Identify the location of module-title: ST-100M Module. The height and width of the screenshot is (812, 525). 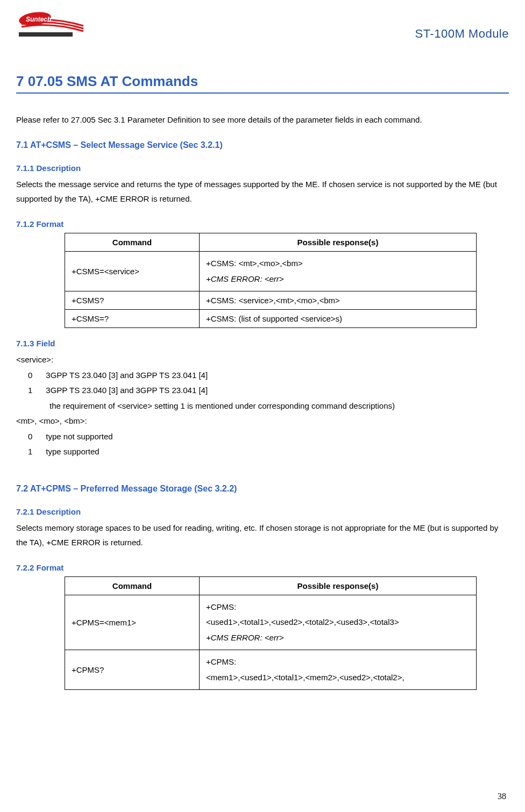
(462, 34).